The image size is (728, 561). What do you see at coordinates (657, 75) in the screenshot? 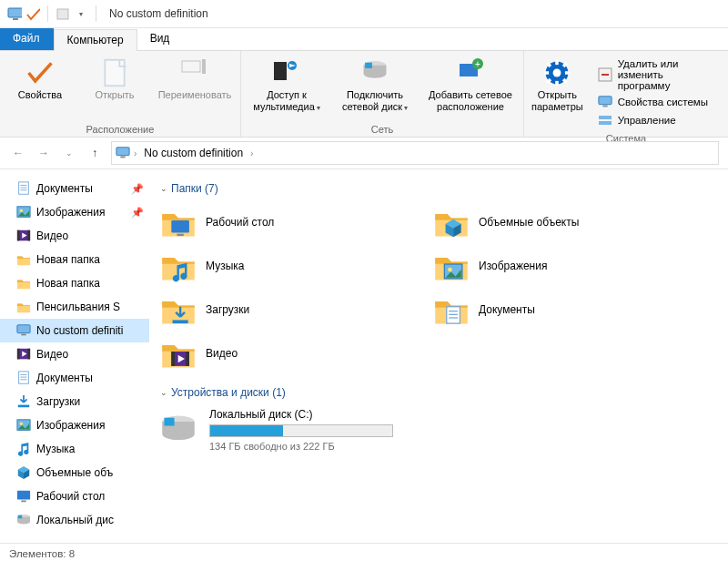
I see `uninstall-program-button: Удалить или изменить программу` at bounding box center [657, 75].